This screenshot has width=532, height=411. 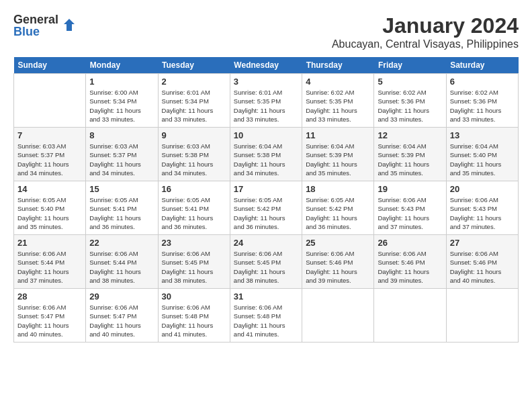 I want to click on header-row: SundayMondayTuesdayWednesdayThursdayFrid…, so click(x=266, y=66).